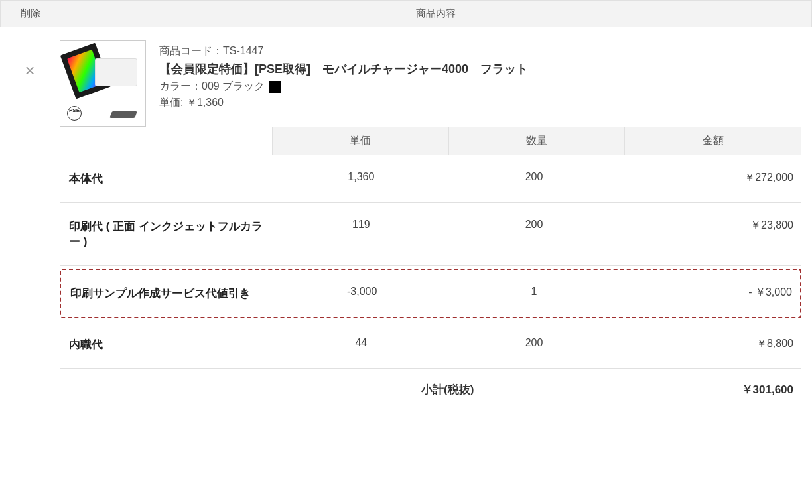  I want to click on row-unit: 1,360, so click(361, 177).